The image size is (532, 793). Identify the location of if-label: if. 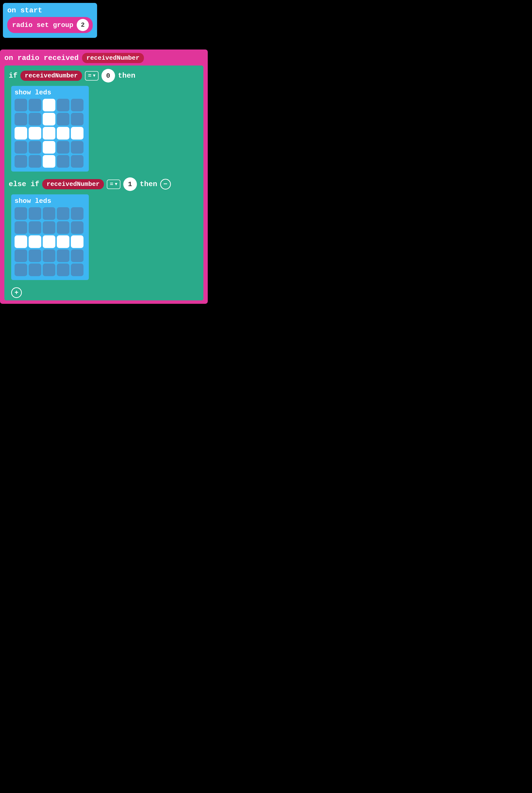
(13, 76).